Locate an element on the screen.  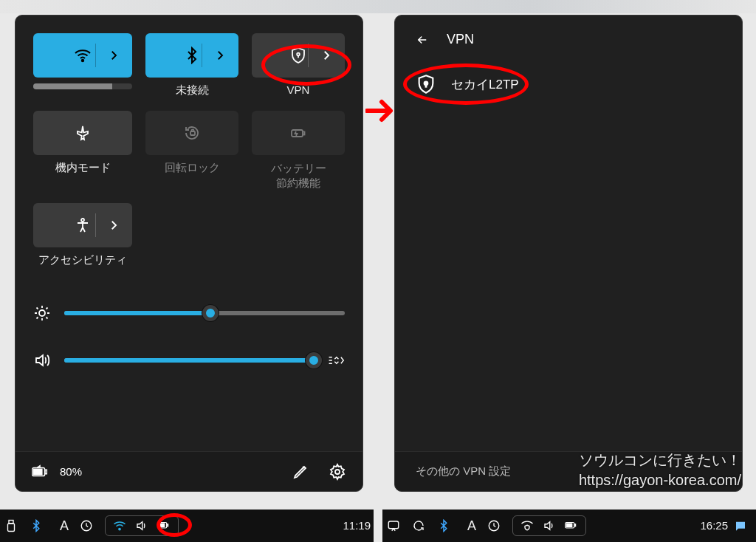
tray-usb-icon is located at coordinates (14, 526).